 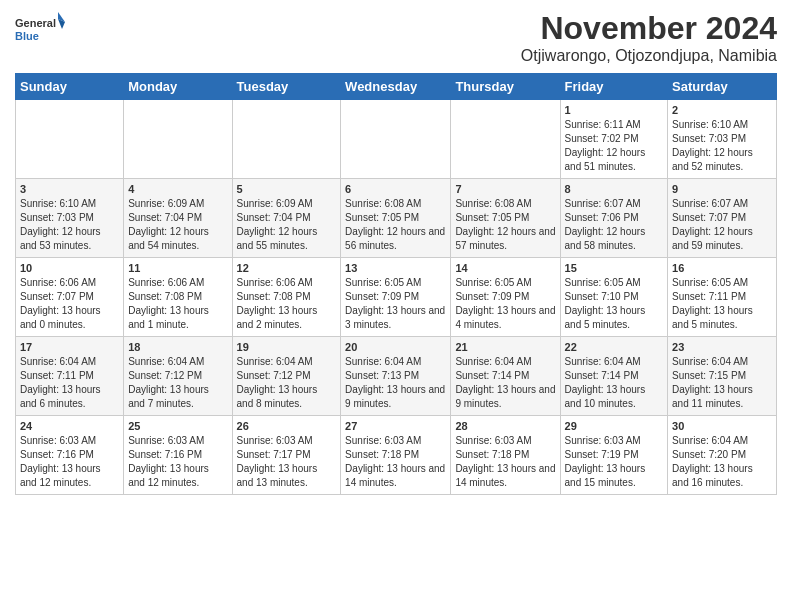 I want to click on day-number: 13, so click(x=396, y=268).